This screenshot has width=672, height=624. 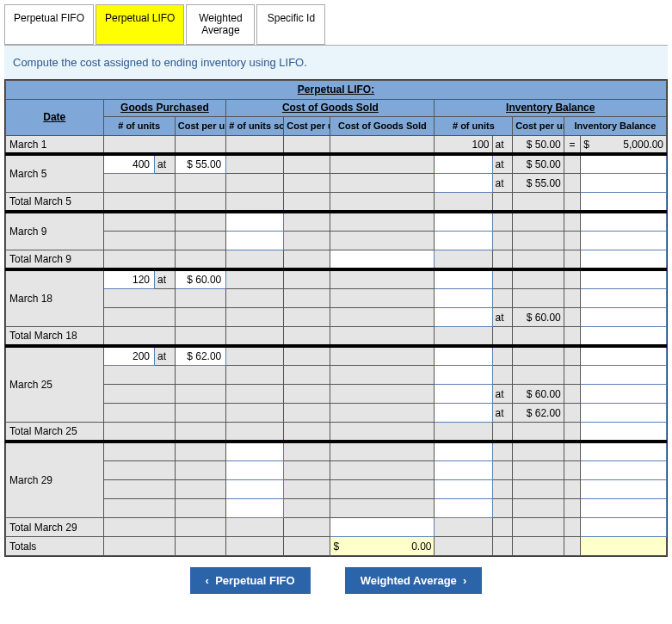 I want to click on row-date: March 9, so click(x=55, y=231).